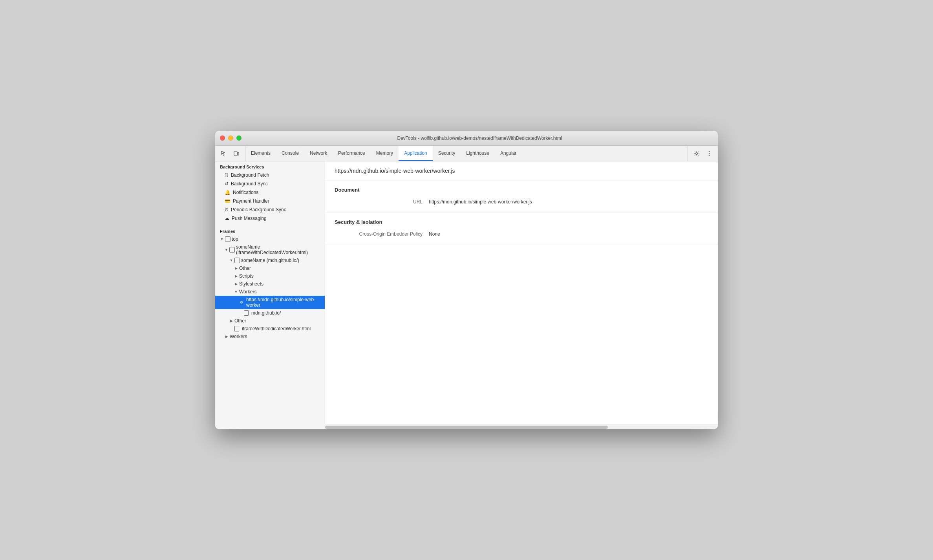 The width and height of the screenshot is (933, 560). I want to click on sidebar: Background Services ⇅ Background Fetch ↺…, so click(270, 295).